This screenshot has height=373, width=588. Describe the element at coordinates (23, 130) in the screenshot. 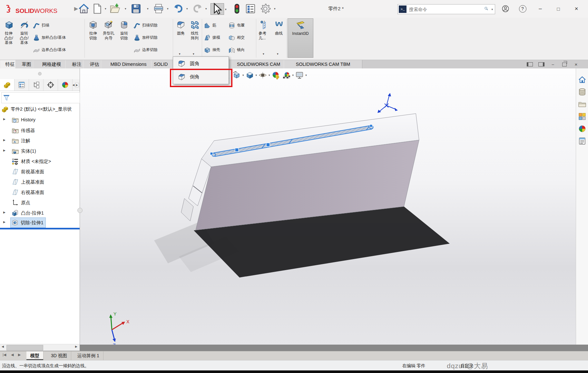

I see `tree-item-sensors: 传感器` at that location.